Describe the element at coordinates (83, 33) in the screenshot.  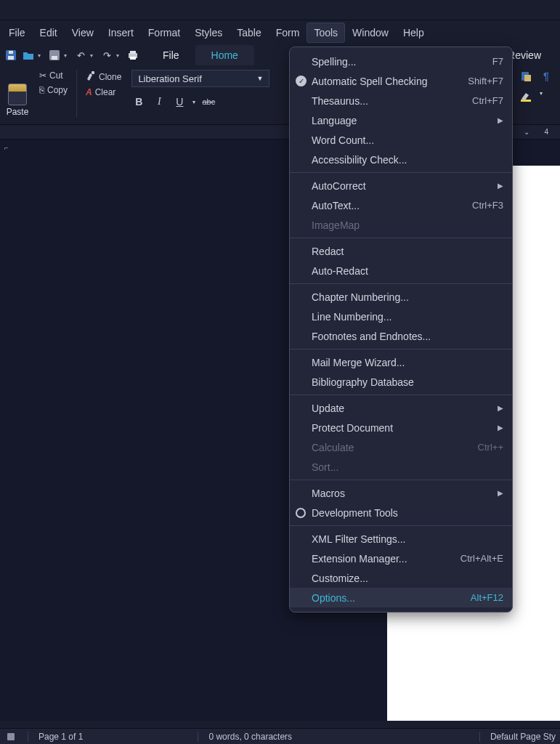
I see `menu-view: View` at that location.